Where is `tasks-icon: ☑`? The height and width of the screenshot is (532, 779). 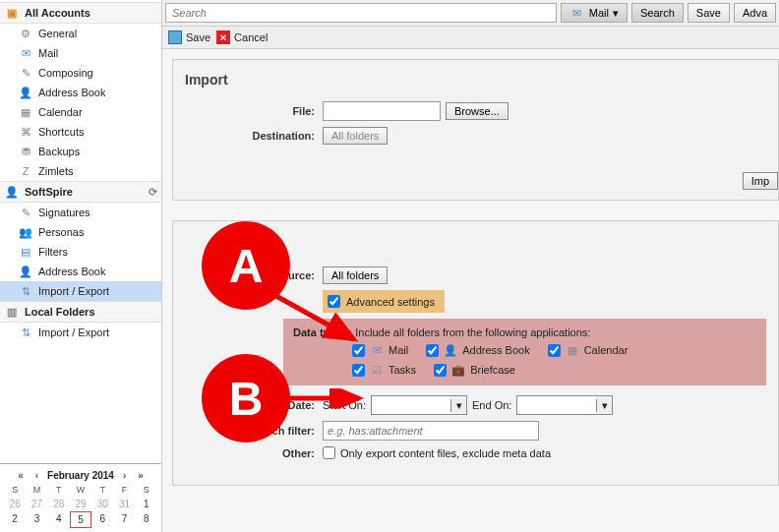
tasks-icon: ☑ is located at coordinates (377, 370).